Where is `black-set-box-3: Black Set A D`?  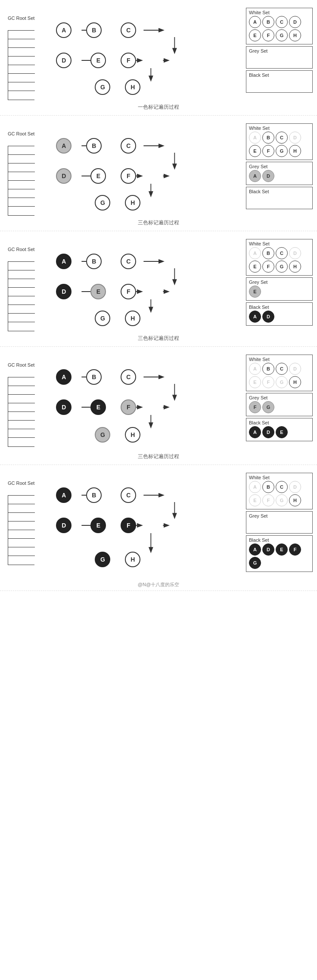
black-set-box-3: Black Set A D is located at coordinates (279, 314).